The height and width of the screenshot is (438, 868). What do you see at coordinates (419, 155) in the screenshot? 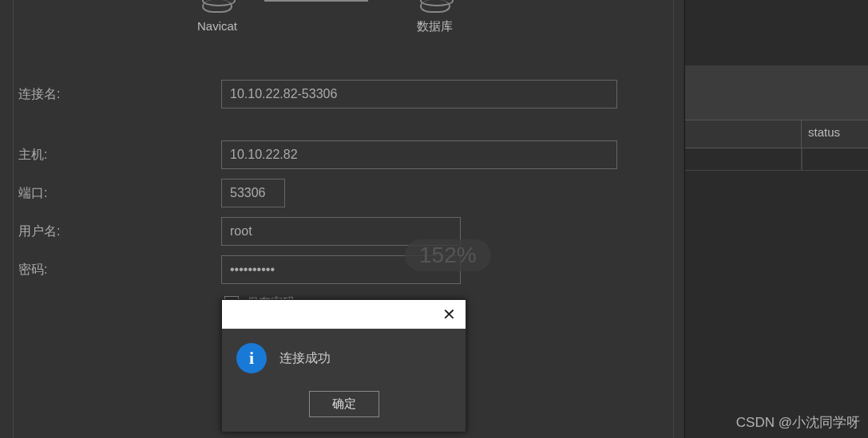
I see `host-input` at bounding box center [419, 155].